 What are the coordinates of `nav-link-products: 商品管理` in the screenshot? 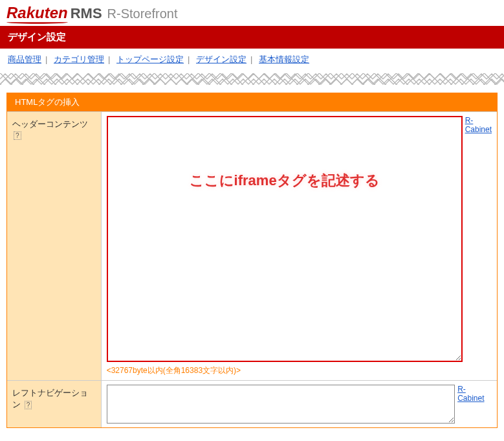 It's located at (25, 60).